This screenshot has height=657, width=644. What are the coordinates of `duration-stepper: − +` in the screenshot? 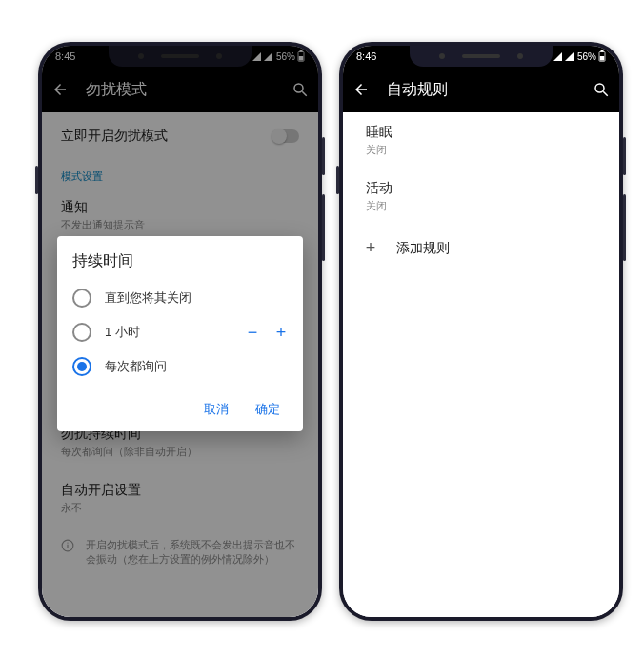 It's located at (267, 332).